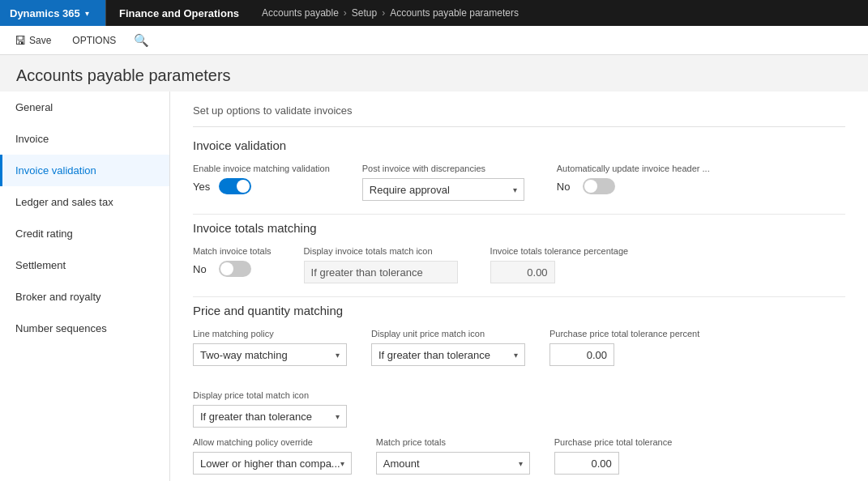  I want to click on invoice-totals-section: Invoice totals matching Match invoice to…, so click(519, 259).